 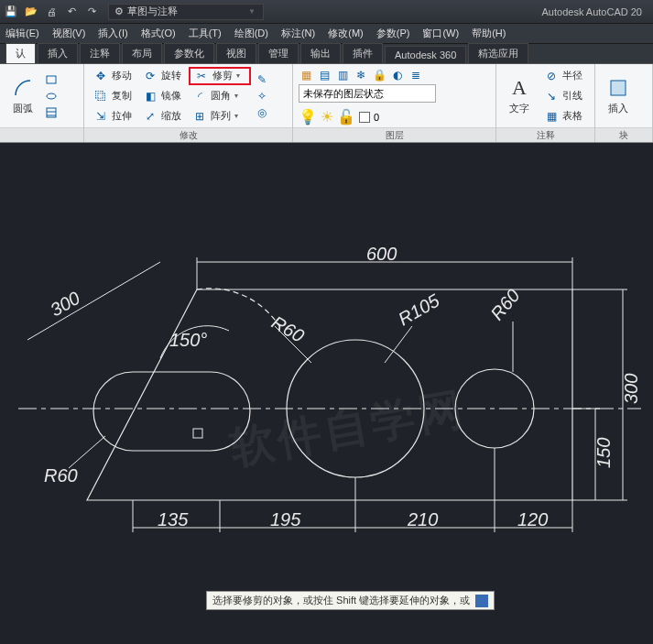 I want to click on tab-insert: 插入, so click(x=58, y=53).